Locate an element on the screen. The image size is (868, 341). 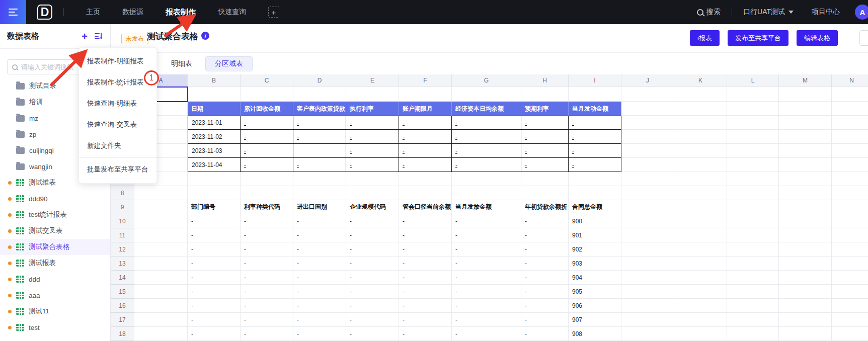
cell-I15: 905 is located at coordinates (595, 292).